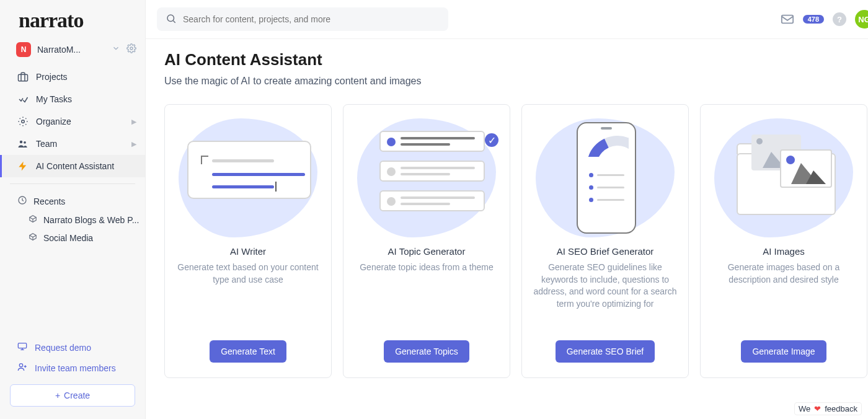 The height and width of the screenshot is (419, 868). Describe the element at coordinates (76, 20) in the screenshot. I see `logo-text: narrato` at that location.